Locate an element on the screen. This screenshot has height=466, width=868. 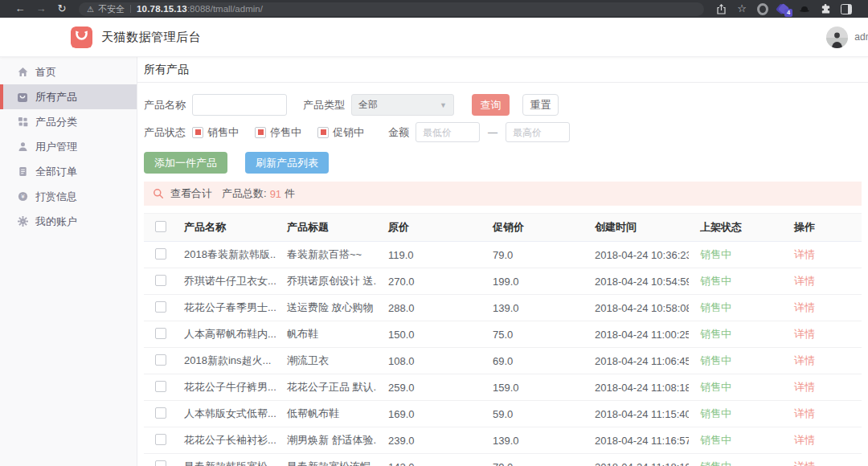
table-row: 花花公子春季男士... 送运费险 放心购物 288.0 139.0 2018-0… is located at coordinates (503, 309).